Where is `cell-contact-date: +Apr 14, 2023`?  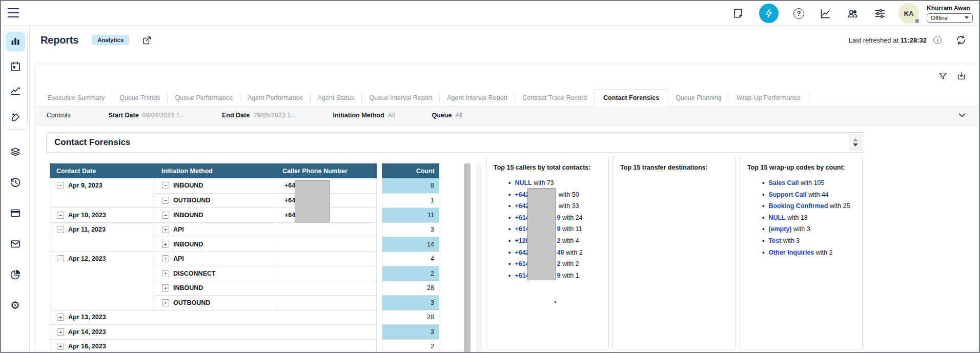
cell-contact-date: +Apr 14, 2023 is located at coordinates (103, 332).